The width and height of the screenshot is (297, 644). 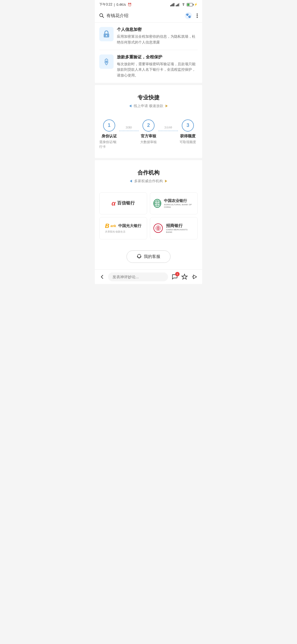 What do you see at coordinates (179, 201) in the screenshot?
I see `abc-name: 中国农业银行` at bounding box center [179, 201].